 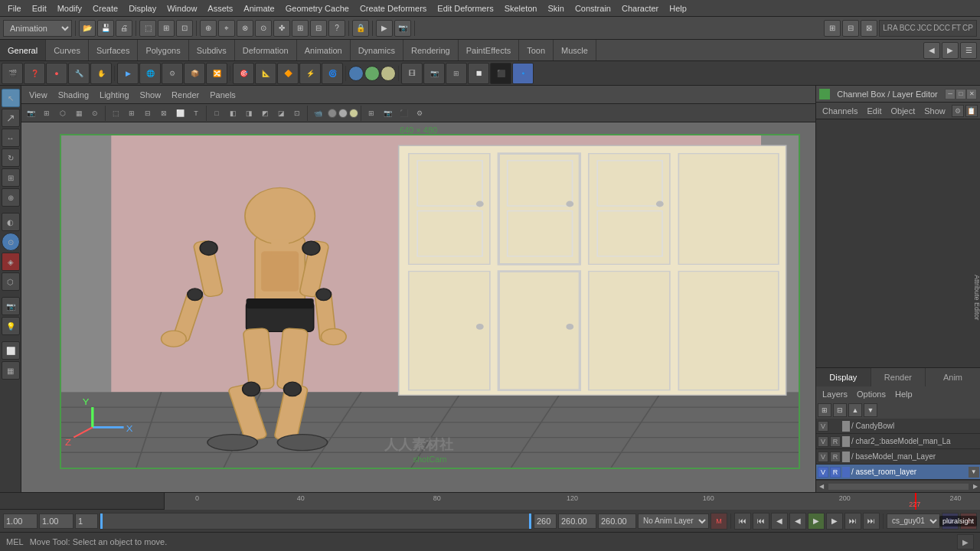 I want to click on layer-tab-anim: Anim, so click(x=952, y=377).